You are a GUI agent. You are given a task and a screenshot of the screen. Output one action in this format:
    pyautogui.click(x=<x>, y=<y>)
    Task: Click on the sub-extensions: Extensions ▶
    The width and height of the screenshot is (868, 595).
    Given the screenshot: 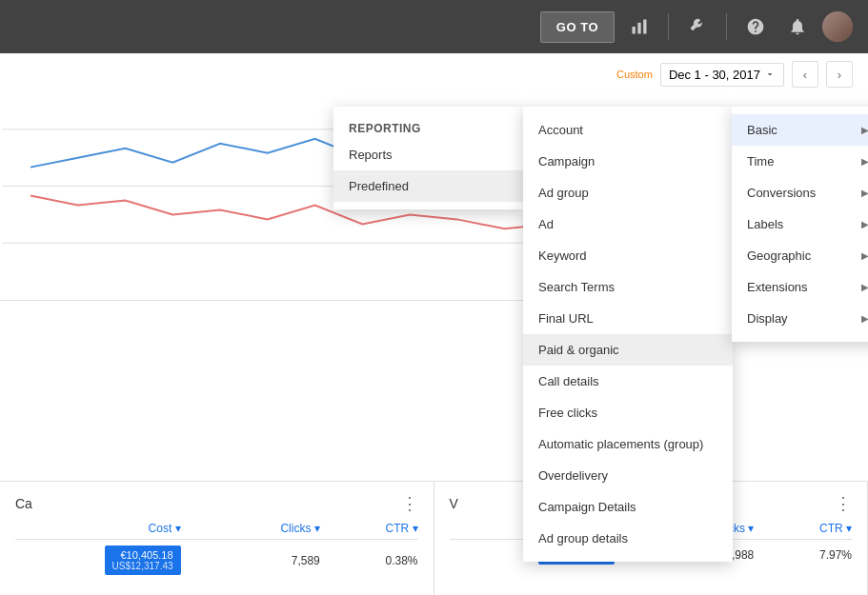 What is the action you would take?
    pyautogui.click(x=800, y=288)
    